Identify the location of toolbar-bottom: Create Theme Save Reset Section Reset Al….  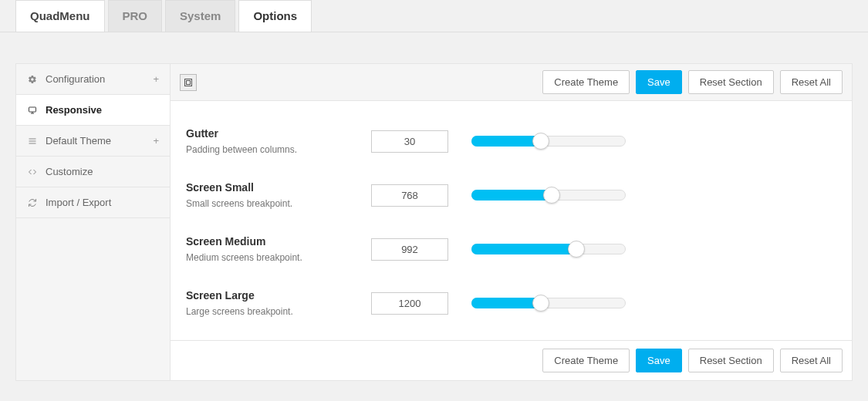
(511, 360).